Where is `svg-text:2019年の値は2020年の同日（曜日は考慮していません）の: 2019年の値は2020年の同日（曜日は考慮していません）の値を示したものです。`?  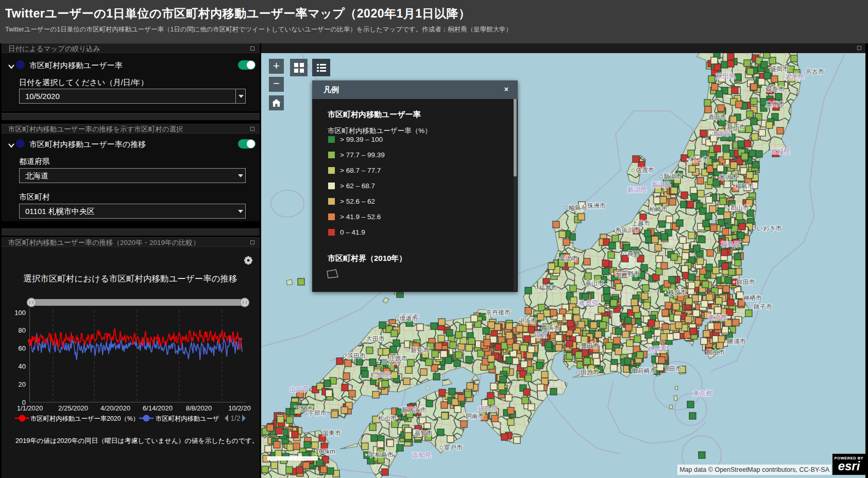
svg-text:2019年の値は2020年の同日（曜日は考慮していません）の: 2019年の値は2020年の同日（曜日は考慮していません）の値を示したものです。 is located at coordinates (137, 440).